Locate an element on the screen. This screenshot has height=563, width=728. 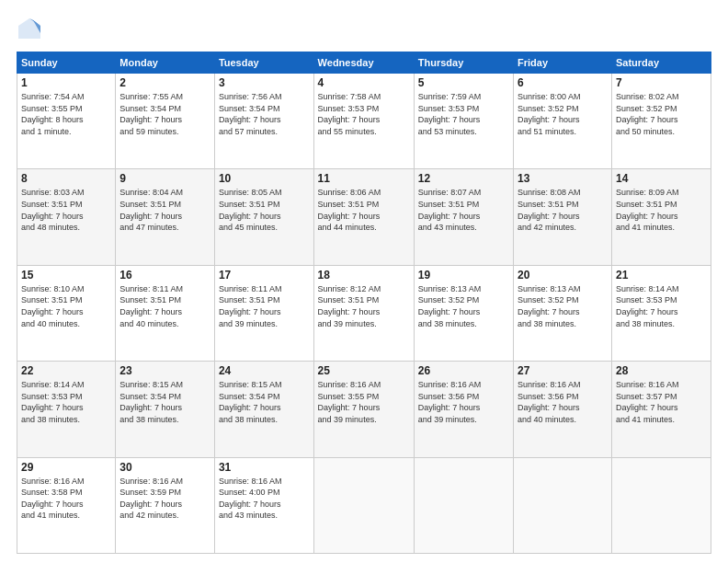
calendar-cell: 19Sunrise: 8:13 AM Sunset: 3:52 PM Dayli… is located at coordinates (463, 313).